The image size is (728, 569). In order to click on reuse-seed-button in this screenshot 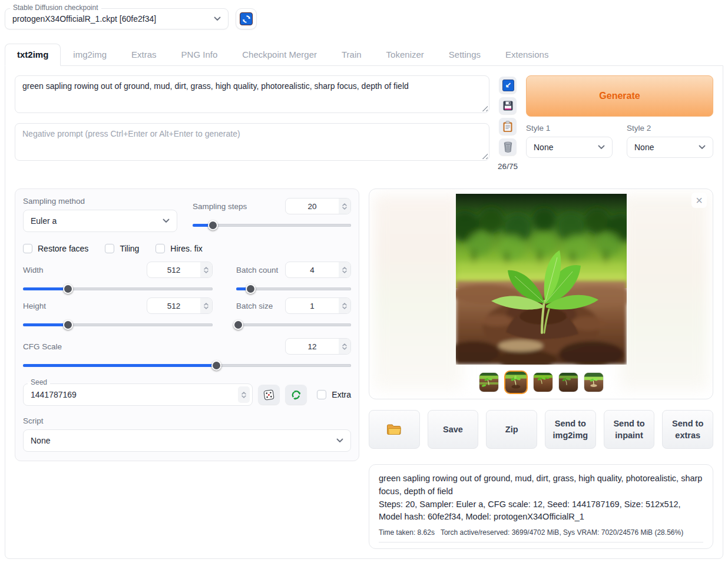, I will do `click(296, 395)`.